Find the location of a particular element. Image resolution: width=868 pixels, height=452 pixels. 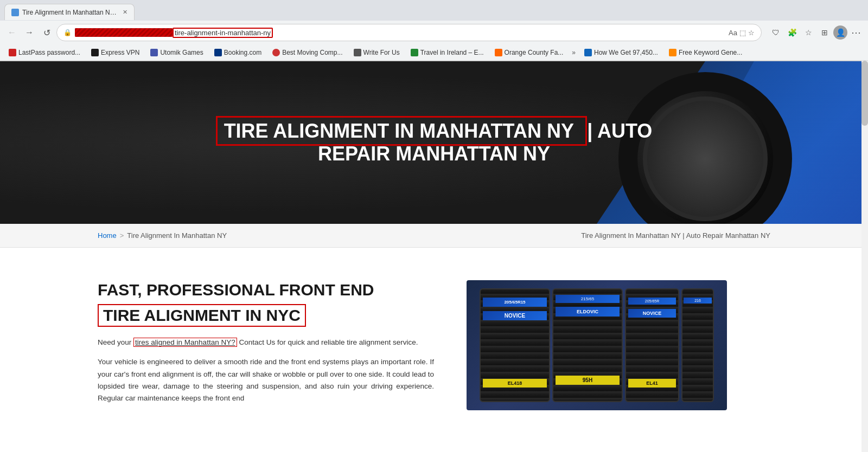

tab-favicon is located at coordinates (15, 12).